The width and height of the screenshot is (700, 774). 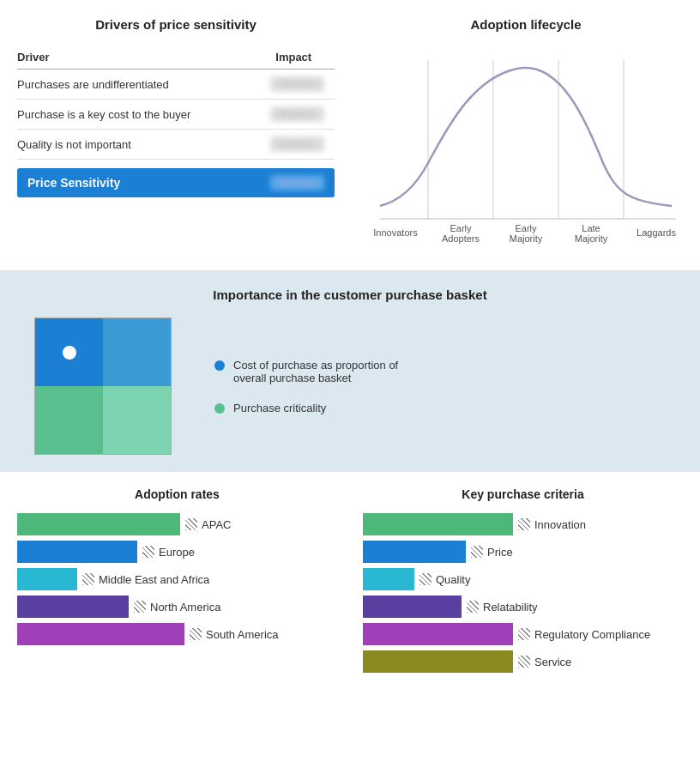 I want to click on price-sensitivity-value: Medium, so click(x=297, y=183).